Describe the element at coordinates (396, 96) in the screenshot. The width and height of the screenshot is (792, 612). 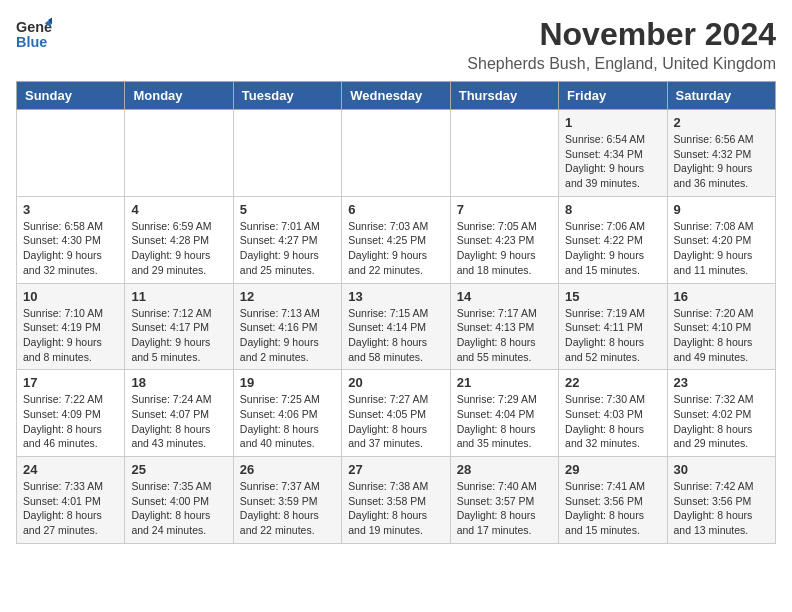
I see `weekday-header-wednesday: Wednesday` at that location.